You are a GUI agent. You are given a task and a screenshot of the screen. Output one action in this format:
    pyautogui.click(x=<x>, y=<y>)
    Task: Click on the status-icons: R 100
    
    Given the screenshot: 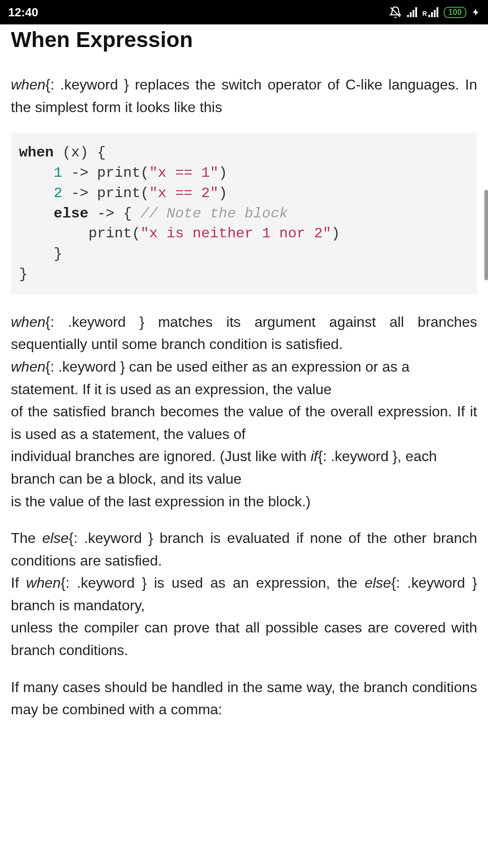 What is the action you would take?
    pyautogui.click(x=435, y=12)
    